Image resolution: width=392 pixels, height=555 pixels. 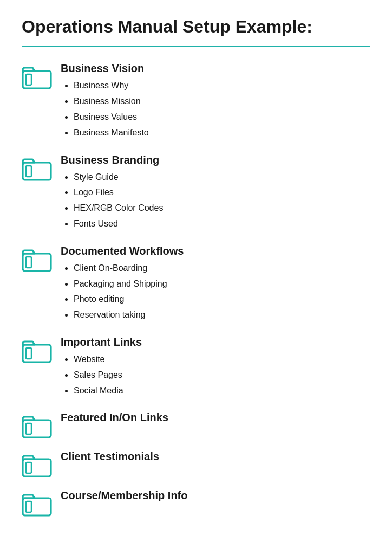 I want to click on folder-icon-important-links, so click(x=36, y=350).